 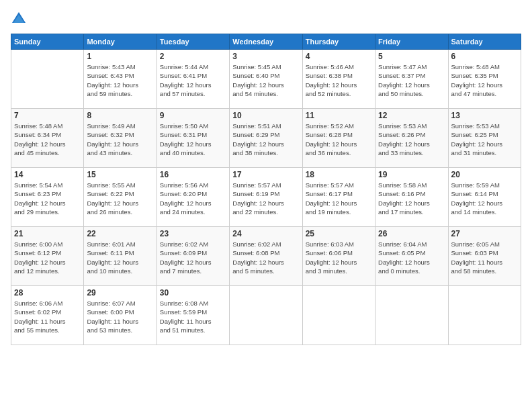 I want to click on calendar-cell: 9Sunrise: 5:50 AM Sunset: 6:31 PM Daylig…, so click(x=193, y=138).